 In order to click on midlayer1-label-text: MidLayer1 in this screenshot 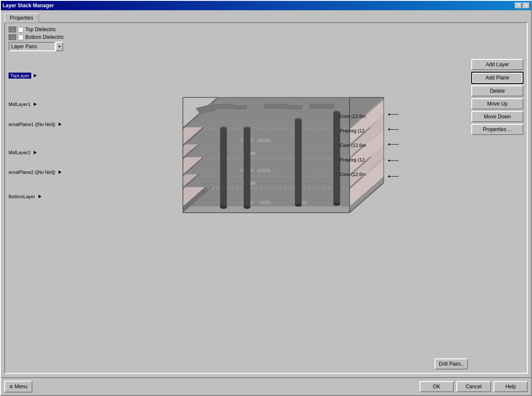, I will do `click(20, 104)`.